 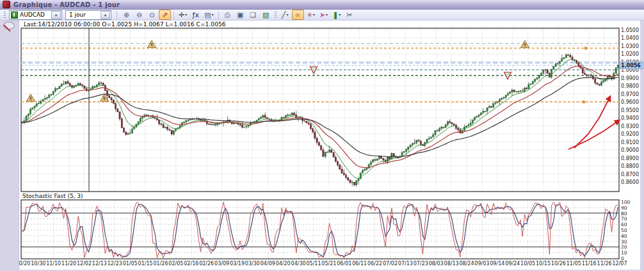 What do you see at coordinates (298, 15) in the screenshot?
I see `link-charts-icon: ∞` at bounding box center [298, 15].